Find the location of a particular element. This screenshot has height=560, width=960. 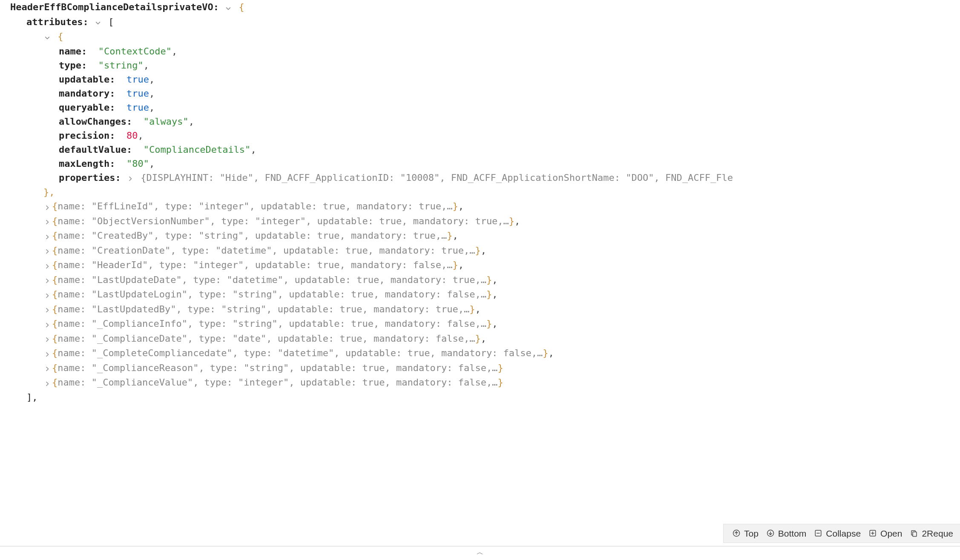

prop-name: name: "ContextCode", is located at coordinates (480, 51).